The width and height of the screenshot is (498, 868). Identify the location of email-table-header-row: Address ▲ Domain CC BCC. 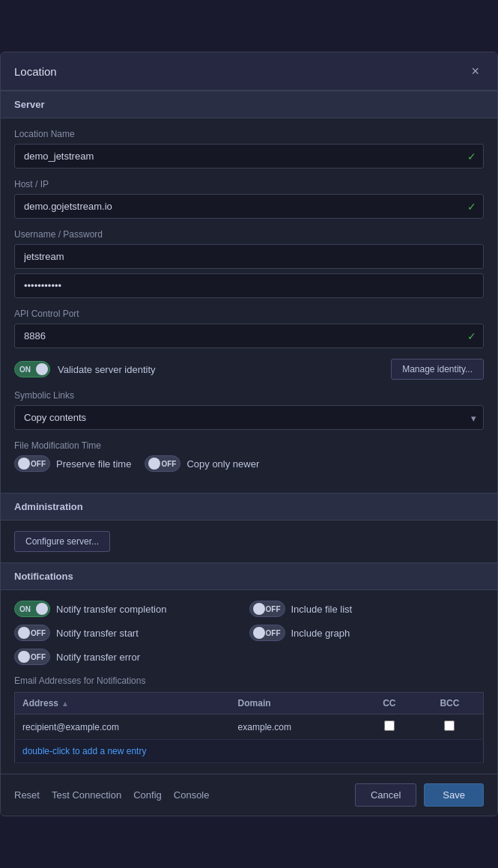
(249, 704).